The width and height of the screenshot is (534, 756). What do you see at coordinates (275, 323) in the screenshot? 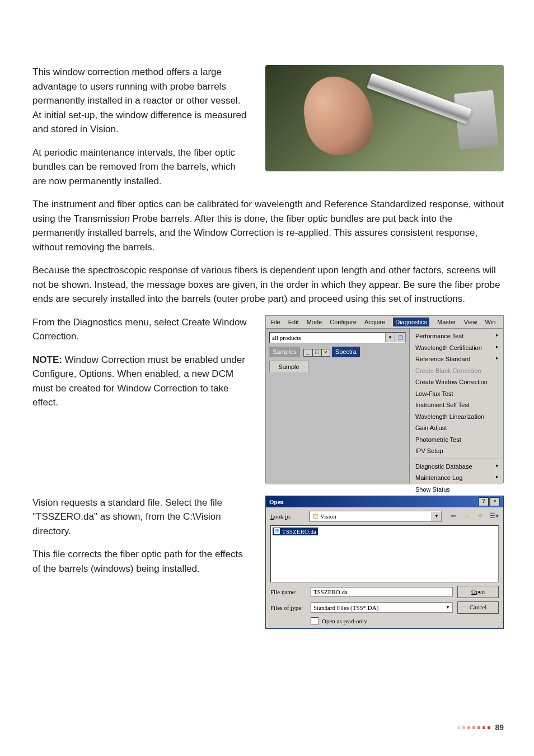
I see `menu-file: File` at bounding box center [275, 323].